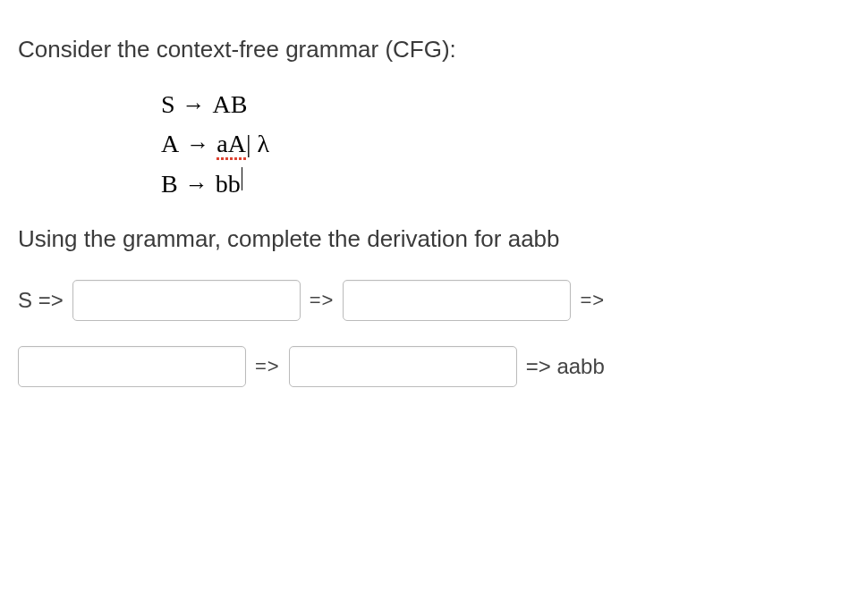  Describe the element at coordinates (258, 144) in the screenshot. I see `rule2-rhs-rest: | λ` at that location.